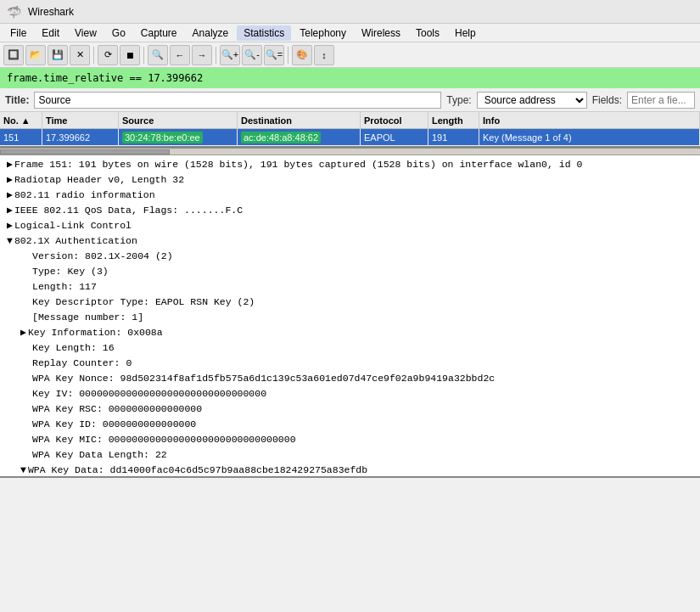 This screenshot has height=612, width=700. Describe the element at coordinates (80, 55) in the screenshot. I see `toolbar-close: ✕` at that location.